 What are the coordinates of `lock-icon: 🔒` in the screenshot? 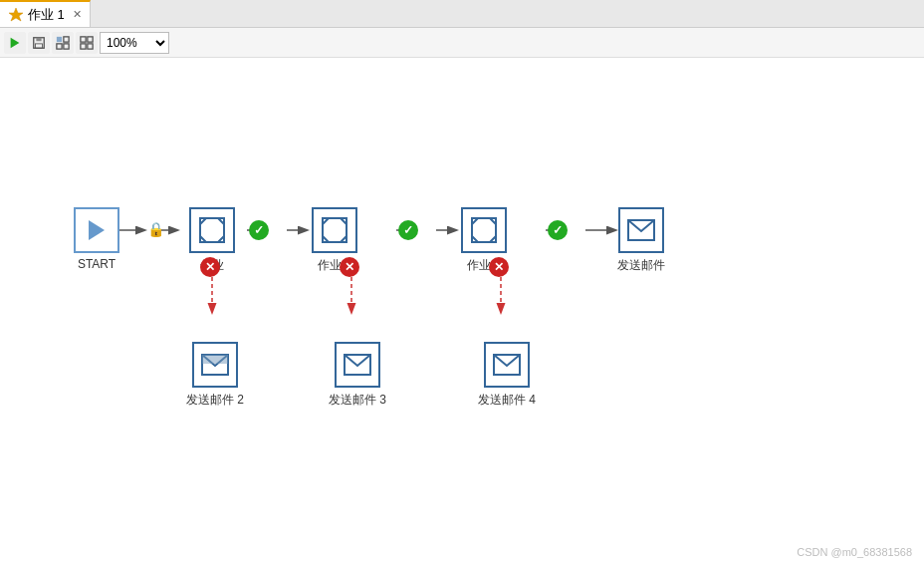 It's located at (155, 229).